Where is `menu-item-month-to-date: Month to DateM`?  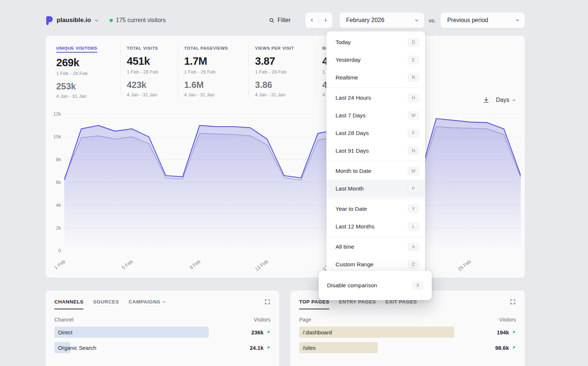 menu-item-month-to-date: Month to DateM is located at coordinates (376, 171).